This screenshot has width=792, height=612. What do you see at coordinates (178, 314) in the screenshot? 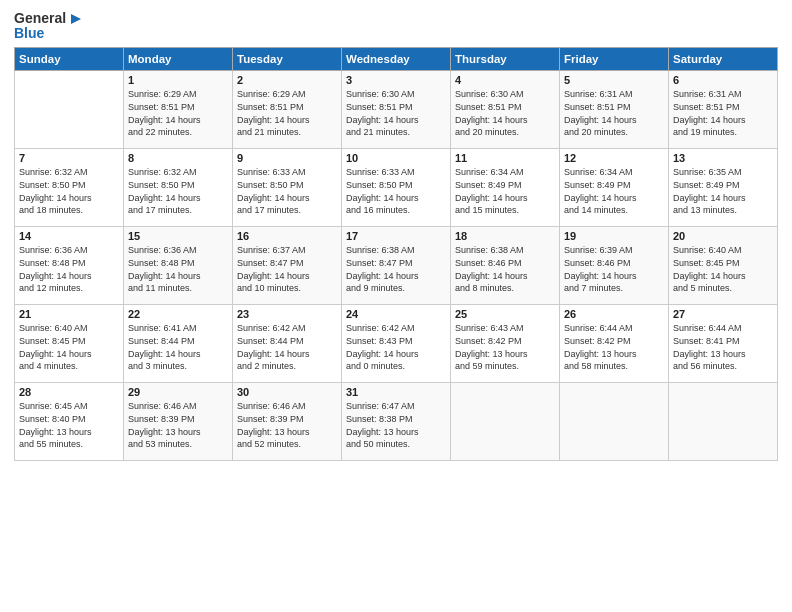
I see `day-number: 22` at bounding box center [178, 314].